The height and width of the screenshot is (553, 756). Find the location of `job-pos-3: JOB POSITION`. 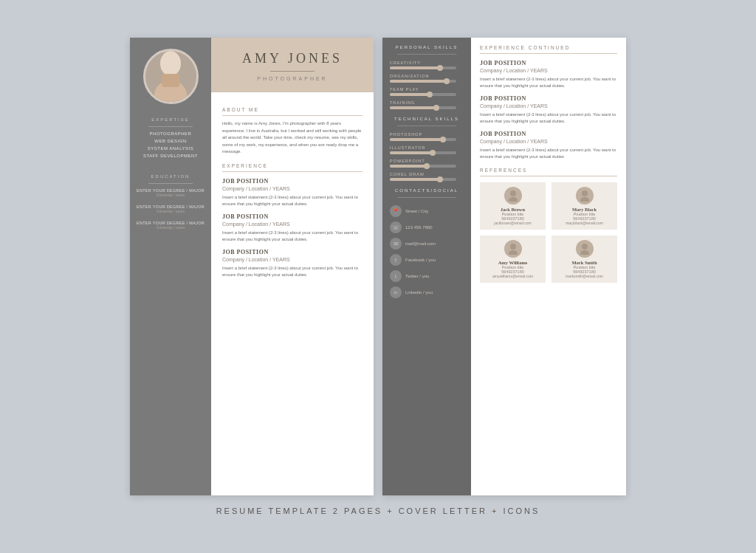

job-pos-3: JOB POSITION is located at coordinates (292, 253).